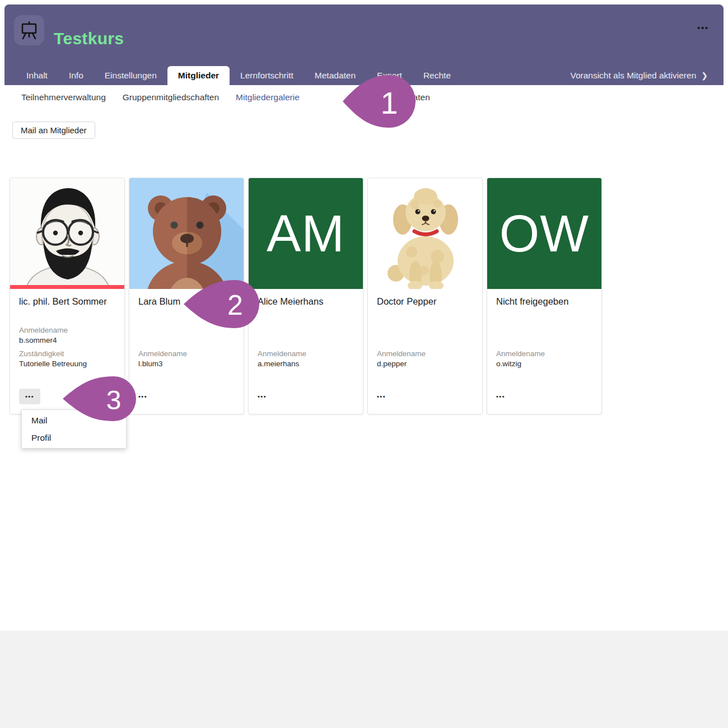 This screenshot has width=728, height=728. I want to click on member-card-lara-blum: Lara Blum Anmeldename l.blum3 •••, so click(186, 296).